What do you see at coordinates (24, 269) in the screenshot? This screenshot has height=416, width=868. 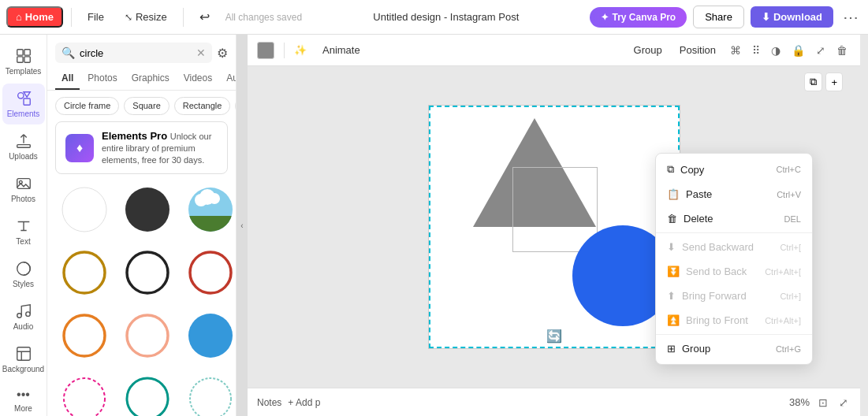 I see `styles-icon` at bounding box center [24, 269].